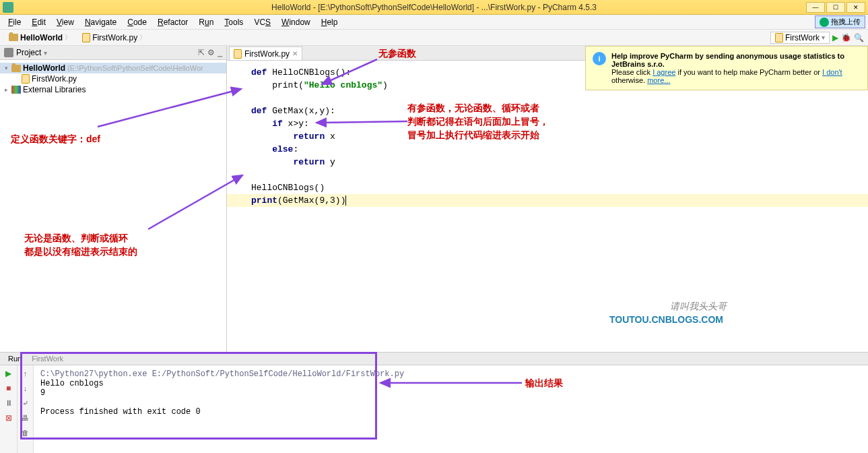 The width and height of the screenshot is (868, 453). I want to click on window-buttons: — ☐ ✕, so click(836, 7).